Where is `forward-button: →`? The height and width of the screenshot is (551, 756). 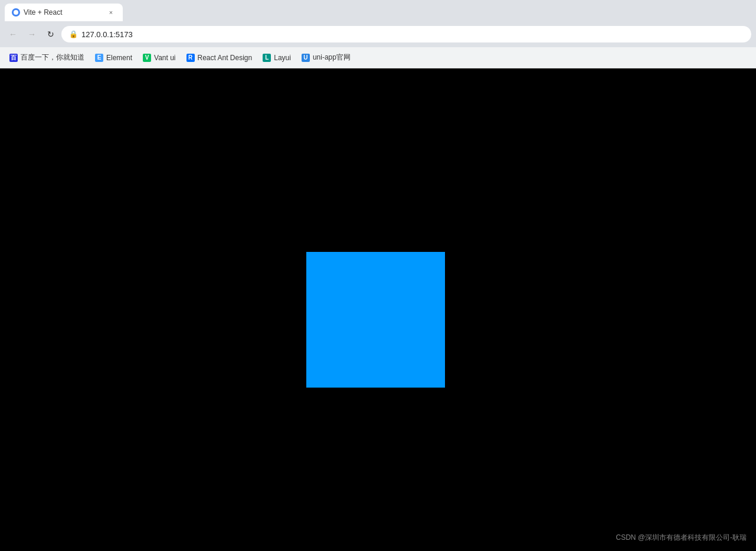
forward-button: → is located at coordinates (32, 34).